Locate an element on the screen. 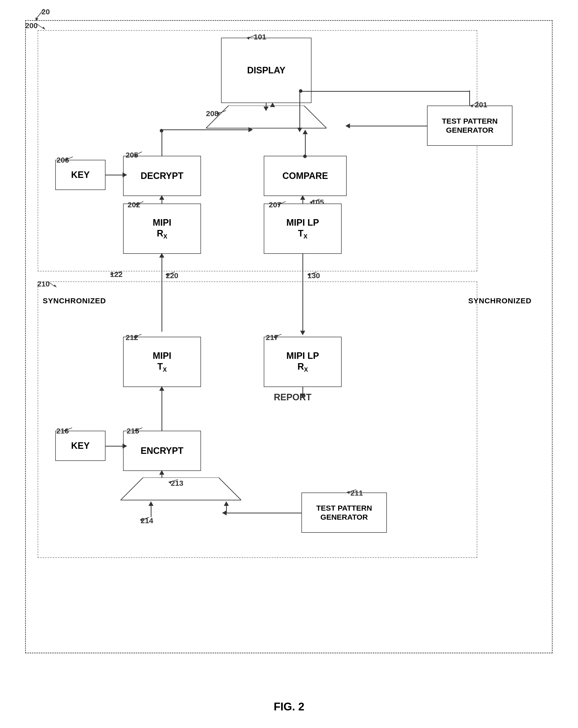 This screenshot has height=728, width=578. arrow-encrypt-to-mipi-tx is located at coordinates (162, 409).